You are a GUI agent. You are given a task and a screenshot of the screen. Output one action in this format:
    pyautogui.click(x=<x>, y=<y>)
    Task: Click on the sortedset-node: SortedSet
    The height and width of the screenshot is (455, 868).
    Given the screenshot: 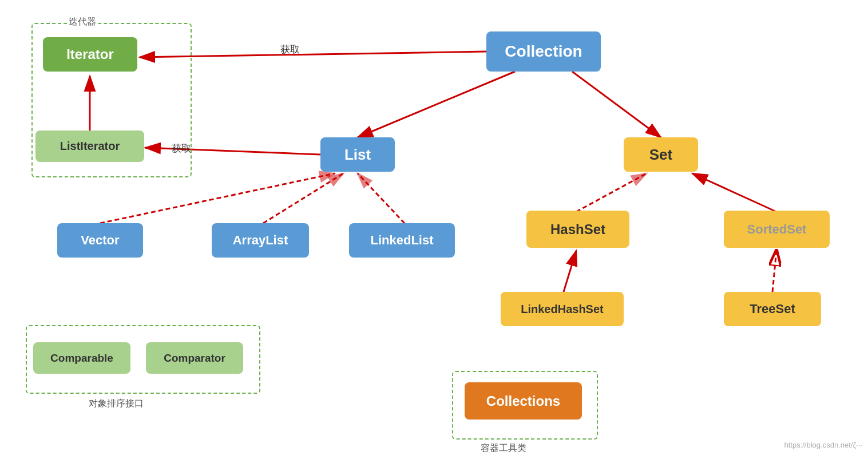 What is the action you would take?
    pyautogui.click(x=777, y=229)
    